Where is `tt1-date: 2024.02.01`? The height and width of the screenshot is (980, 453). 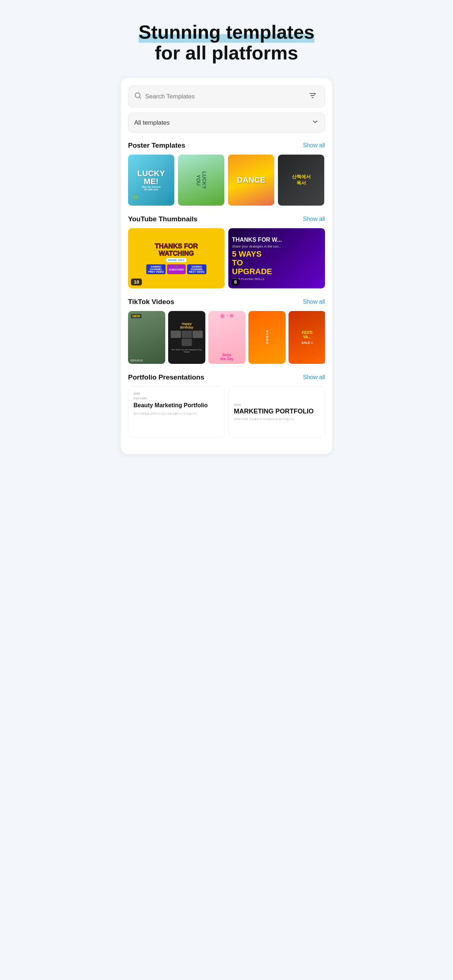
tt1-date: 2024.02.01 is located at coordinates (137, 361).